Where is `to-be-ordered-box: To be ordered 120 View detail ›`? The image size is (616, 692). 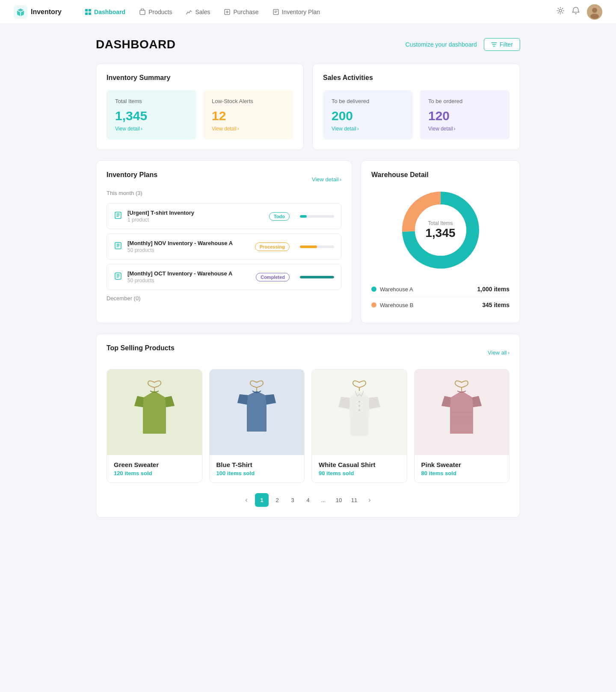 to-be-ordered-box: To be ordered 120 View detail › is located at coordinates (465, 115).